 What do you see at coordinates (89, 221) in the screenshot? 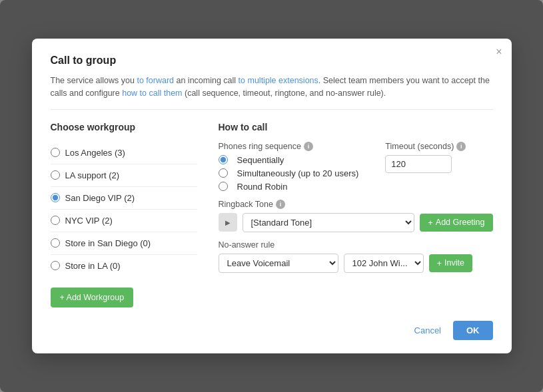
I see `workgroup-label-3: NYC VIP (2)` at bounding box center [89, 221].